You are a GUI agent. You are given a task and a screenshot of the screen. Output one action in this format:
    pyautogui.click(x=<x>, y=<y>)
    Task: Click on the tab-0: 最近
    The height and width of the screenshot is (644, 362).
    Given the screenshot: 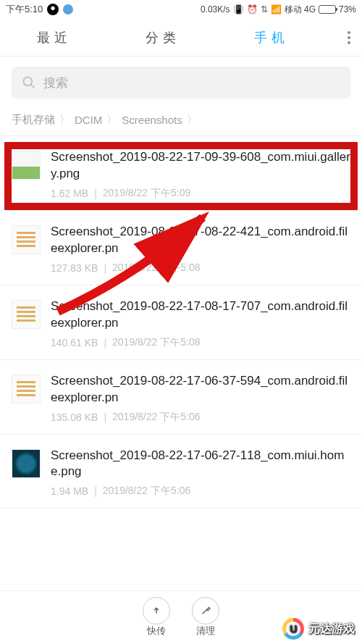 What is the action you would take?
    pyautogui.click(x=54, y=38)
    